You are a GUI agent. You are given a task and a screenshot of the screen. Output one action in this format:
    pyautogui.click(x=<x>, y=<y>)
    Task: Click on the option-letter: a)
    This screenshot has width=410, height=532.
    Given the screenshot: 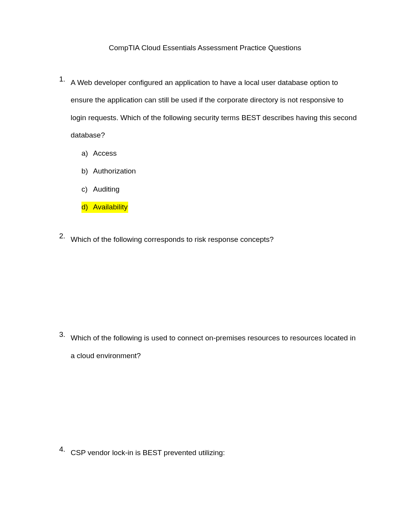 What is the action you would take?
    pyautogui.click(x=87, y=154)
    